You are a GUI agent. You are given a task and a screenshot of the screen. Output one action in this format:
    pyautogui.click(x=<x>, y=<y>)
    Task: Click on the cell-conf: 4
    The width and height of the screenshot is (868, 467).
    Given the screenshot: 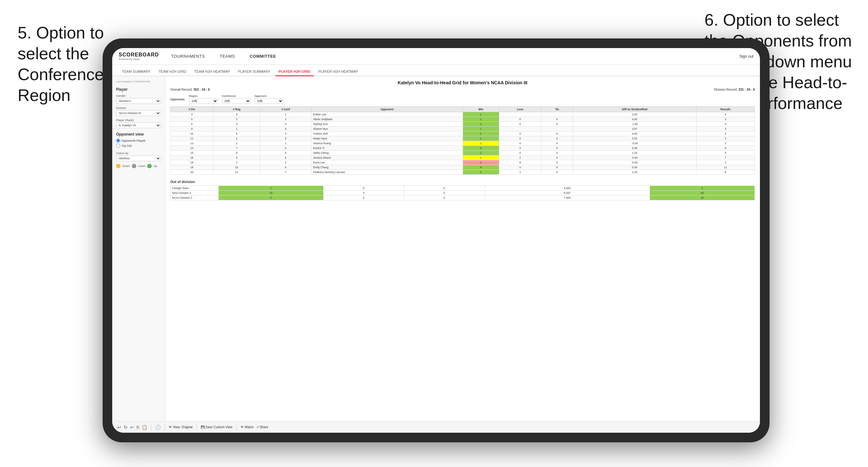 What is the action you would take?
    pyautogui.click(x=286, y=129)
    